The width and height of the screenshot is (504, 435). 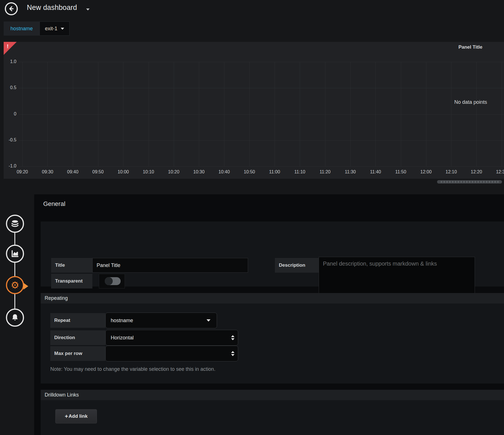 What do you see at coordinates (54, 204) in the screenshot?
I see `editor-tab-heading: General` at bounding box center [54, 204].